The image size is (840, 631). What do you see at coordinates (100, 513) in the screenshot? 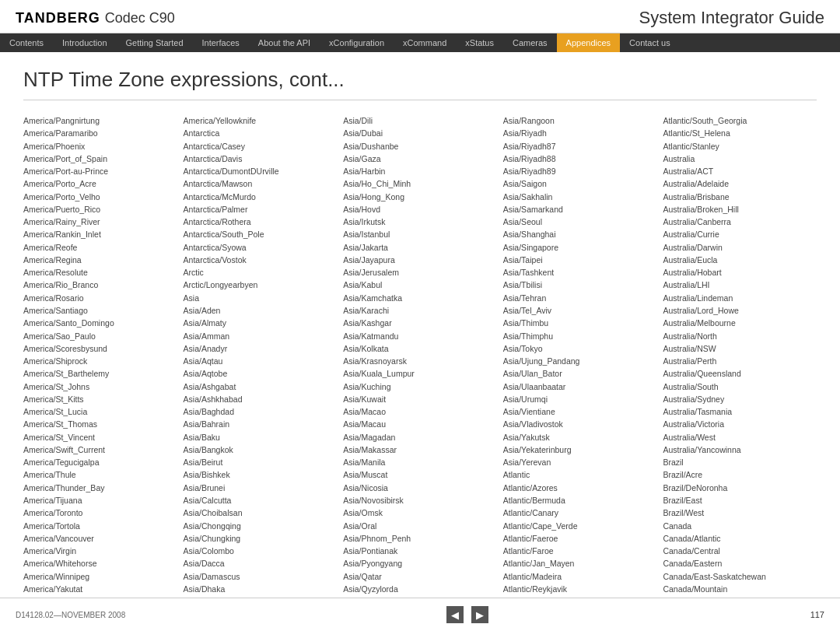
I see `timezone-item: America/Toronto` at bounding box center [100, 513].